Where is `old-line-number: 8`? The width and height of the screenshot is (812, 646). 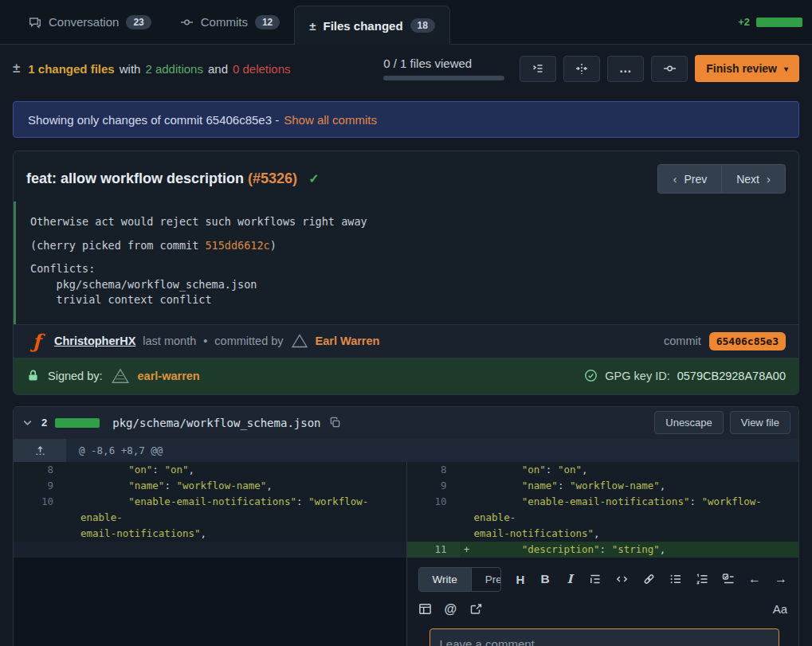 old-line-number: 8 is located at coordinates (40, 470).